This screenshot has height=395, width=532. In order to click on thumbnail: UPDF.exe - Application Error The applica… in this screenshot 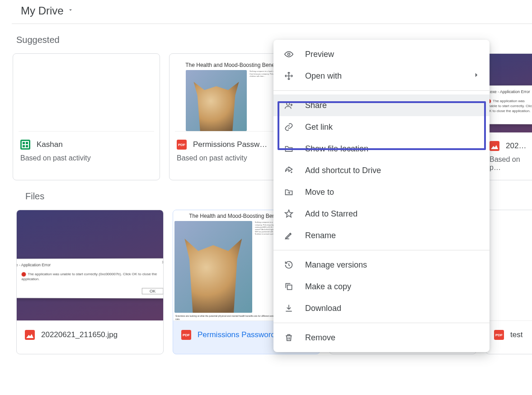, I will do `click(507, 93)`.